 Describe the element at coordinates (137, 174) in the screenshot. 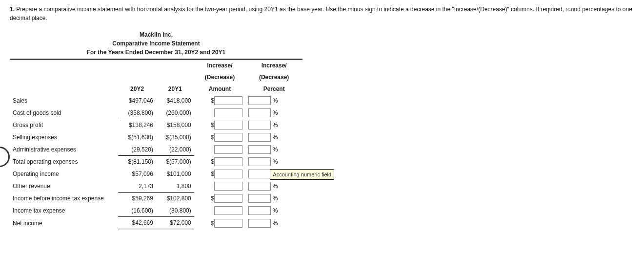

I see `value-20y2: $57,096` at that location.